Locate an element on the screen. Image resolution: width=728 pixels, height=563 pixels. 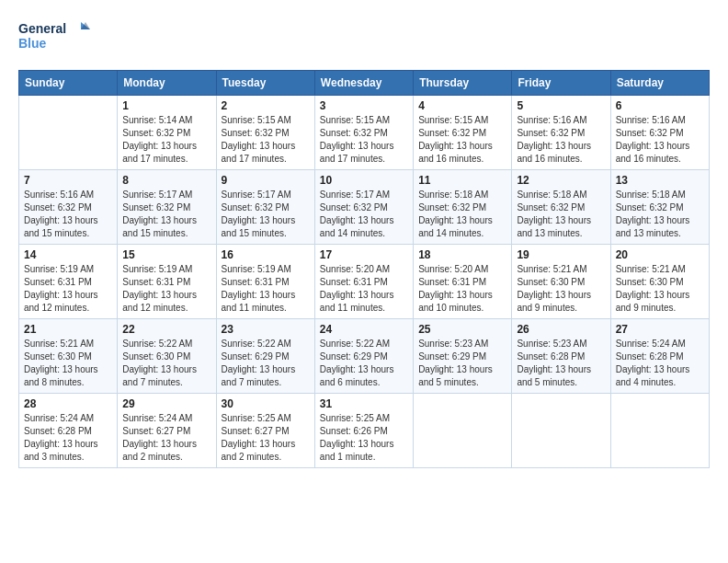
page-header: GeneralBlue is located at coordinates (364, 37).